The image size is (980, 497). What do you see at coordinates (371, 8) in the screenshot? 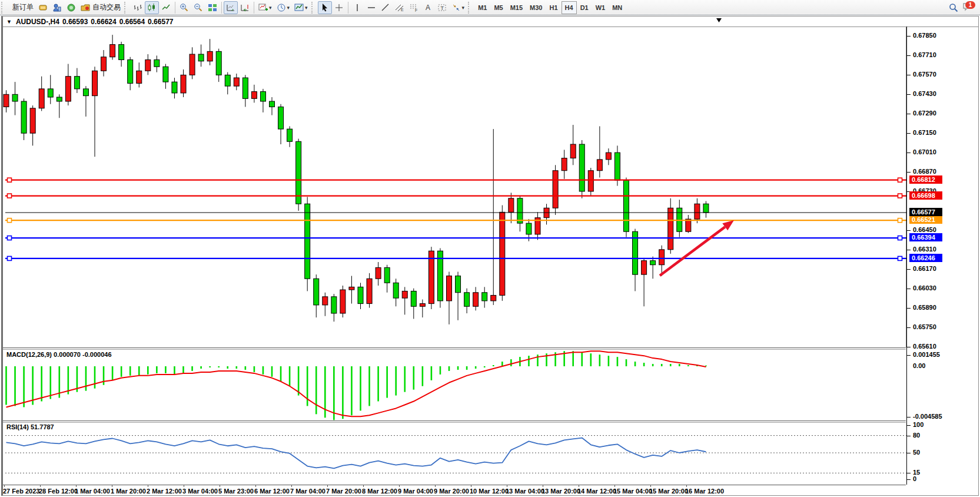
I see `horizontal-line-button` at bounding box center [371, 8].